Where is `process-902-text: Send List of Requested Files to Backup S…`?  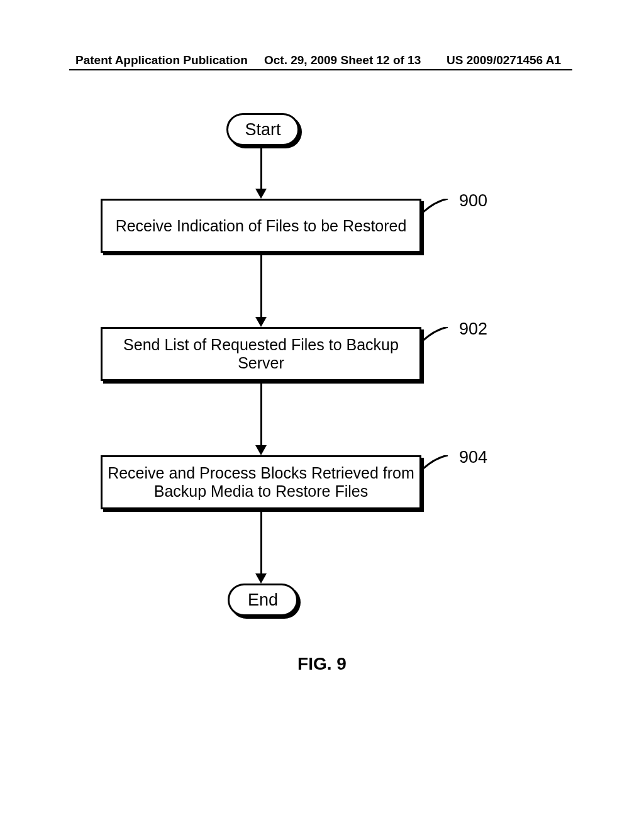 process-902-text: Send List of Requested Files to Backup S… is located at coordinates (261, 354).